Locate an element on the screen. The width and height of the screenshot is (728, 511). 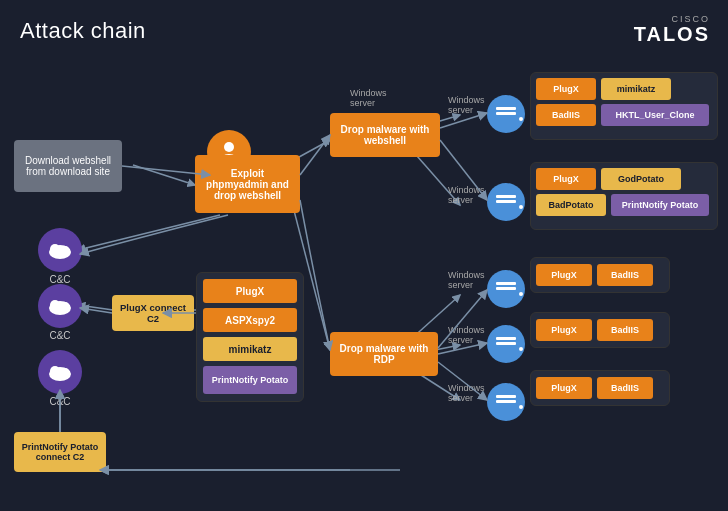
ws-label-1: Windowsserver is located at coordinates (466, 105).